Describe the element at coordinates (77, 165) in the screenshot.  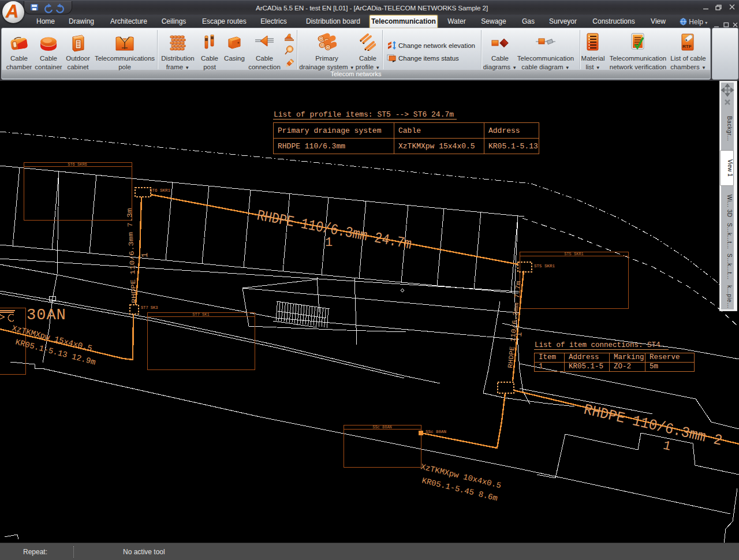
I see `svg-text: ST6 SKR6` at that location.